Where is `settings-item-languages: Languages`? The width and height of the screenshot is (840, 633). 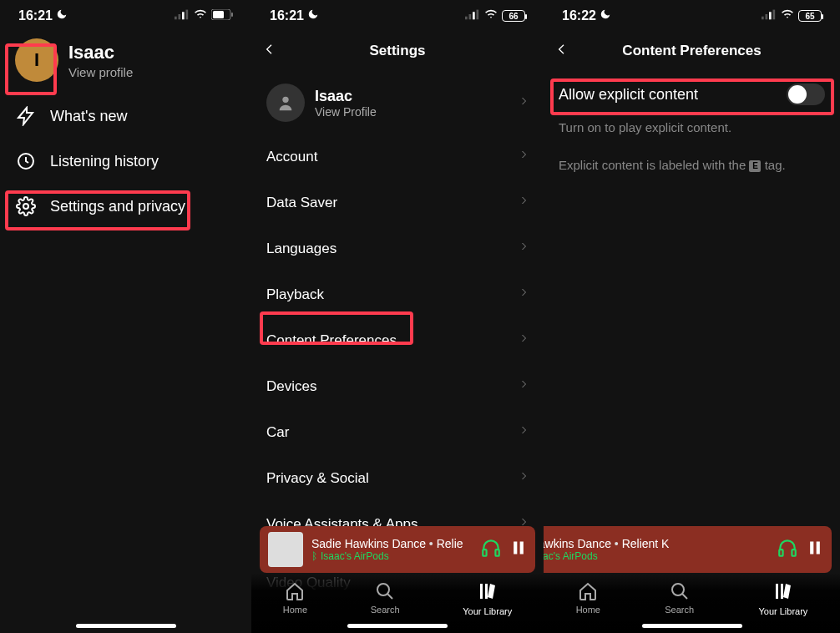 settings-item-languages: Languages is located at coordinates (397, 249).